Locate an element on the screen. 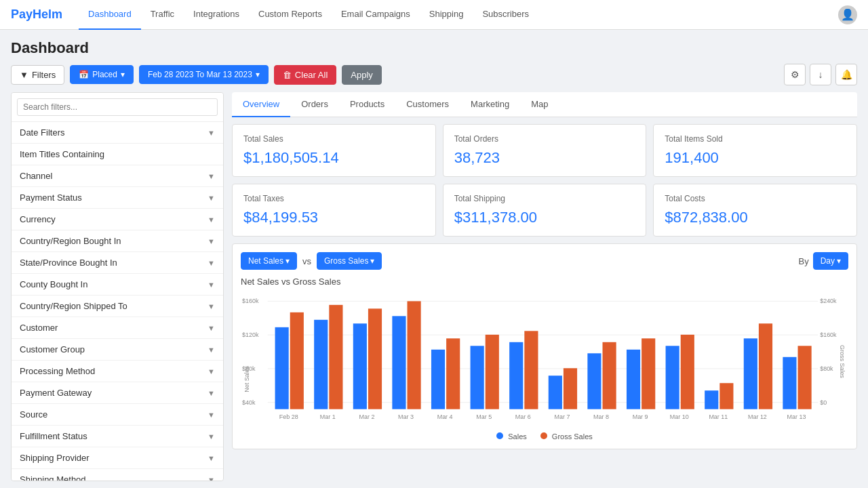 The height and width of the screenshot is (488, 868). tab-marketing: Marketing is located at coordinates (490, 104).